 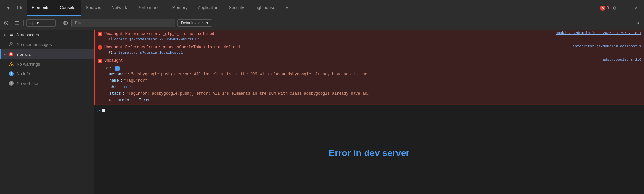 I want to click on p-expand-icon: □, so click(x=117, y=68).